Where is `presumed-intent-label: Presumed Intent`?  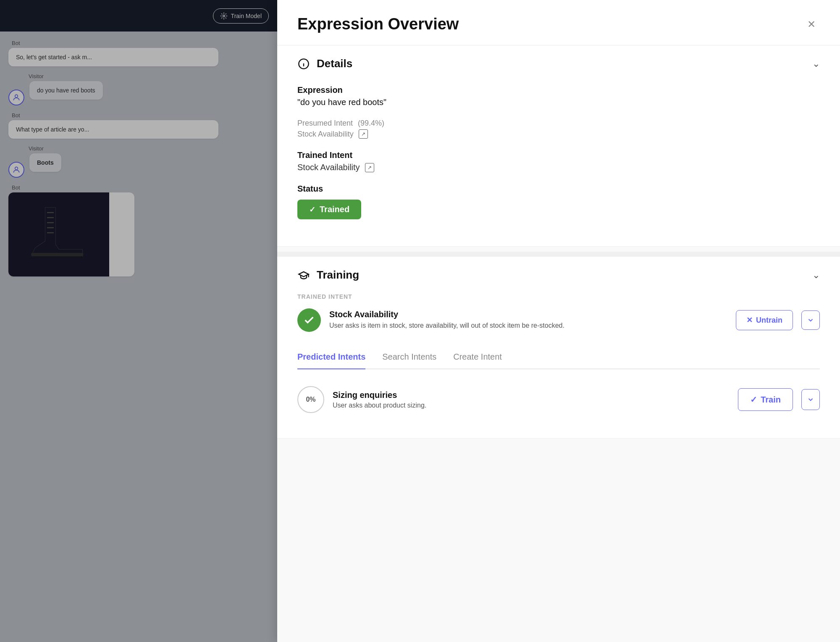 presumed-intent-label: Presumed Intent is located at coordinates (325, 124).